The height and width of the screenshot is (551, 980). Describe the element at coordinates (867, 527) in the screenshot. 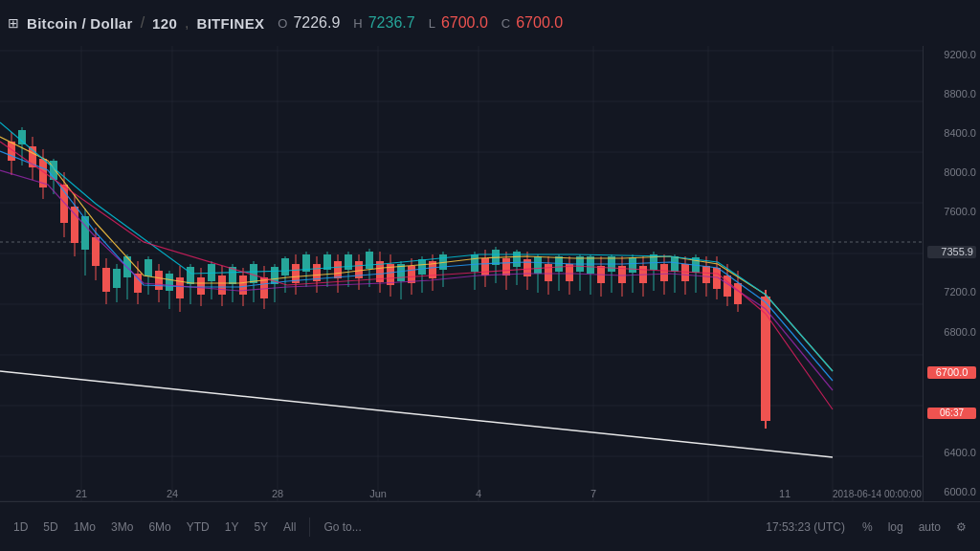

I see `percent-toggle: %` at that location.